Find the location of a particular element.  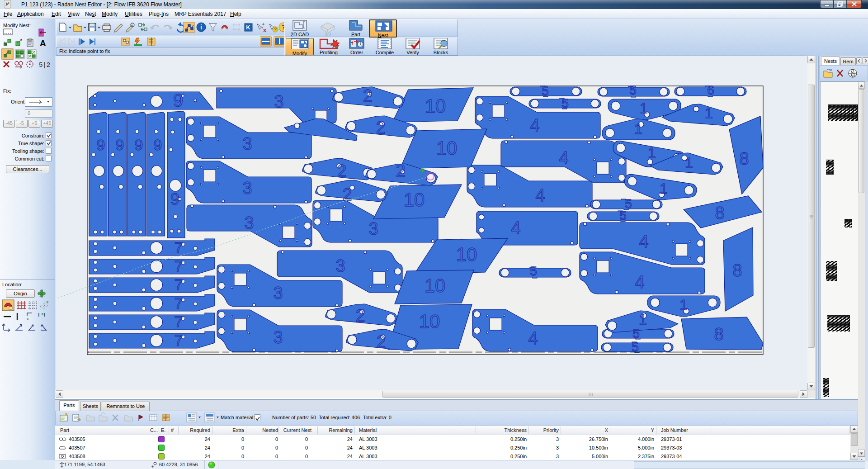

svg-text: i is located at coordinates (201, 27).